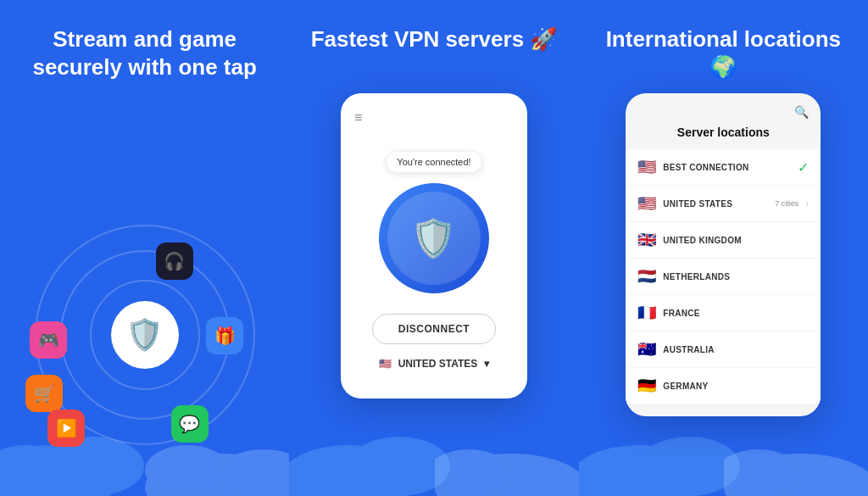 The width and height of the screenshot is (868, 496). What do you see at coordinates (190, 424) in the screenshot?
I see `app-icon-chat: 💬` at bounding box center [190, 424].